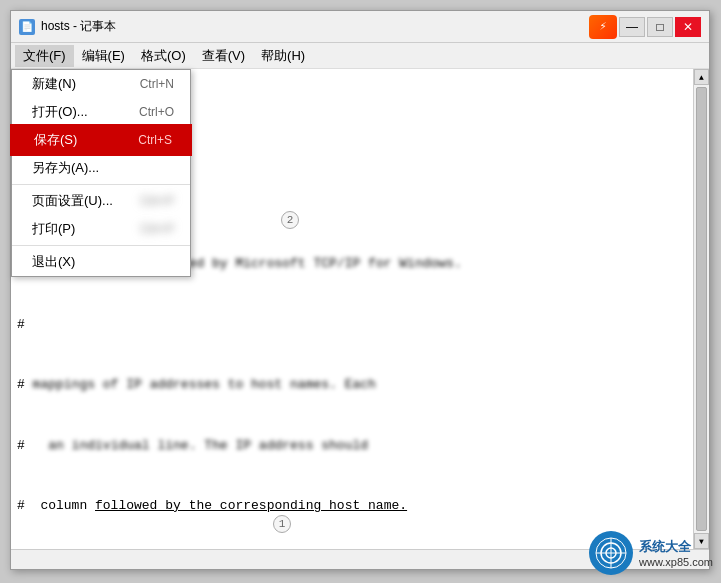  What do you see at coordinates (603, 27) in the screenshot?
I see `corner-decoration: ⚡` at bounding box center [603, 27].